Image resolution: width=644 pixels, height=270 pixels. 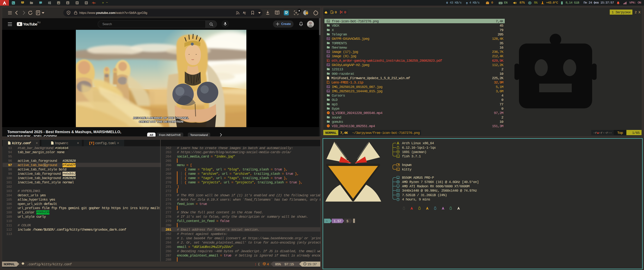 I want to click on svg-text: CHECK OUT THE DESCRIPTION, so click(x=161, y=122).